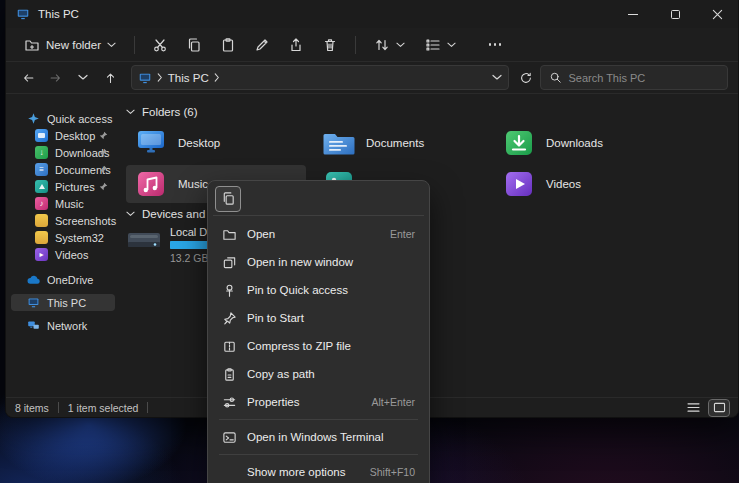 The height and width of the screenshot is (483, 739). Describe the element at coordinates (63, 204) in the screenshot. I see `sidebar-item-music: Music` at that location.